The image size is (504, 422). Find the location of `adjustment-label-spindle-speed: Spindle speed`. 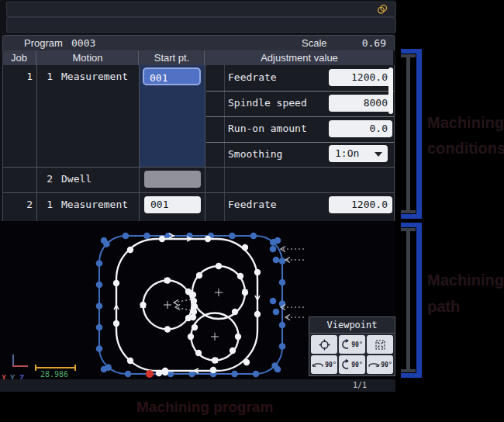

adjustment-label-spindle-speed: Spindle speed is located at coordinates (268, 102).